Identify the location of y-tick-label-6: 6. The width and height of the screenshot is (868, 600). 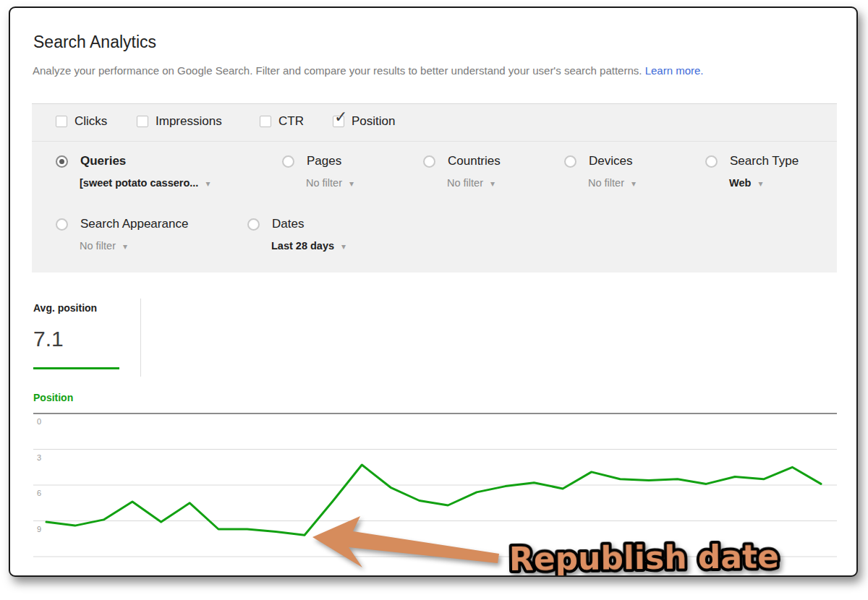
(39, 493).